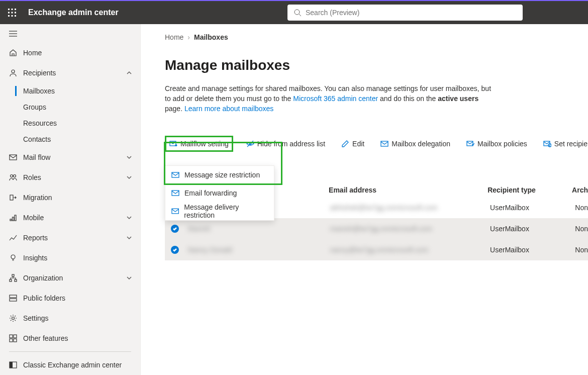 Image resolution: width=588 pixels, height=375 pixels. Describe the element at coordinates (220, 175) in the screenshot. I see `dropdown-message-size-restriction: Message size restriction` at that location.